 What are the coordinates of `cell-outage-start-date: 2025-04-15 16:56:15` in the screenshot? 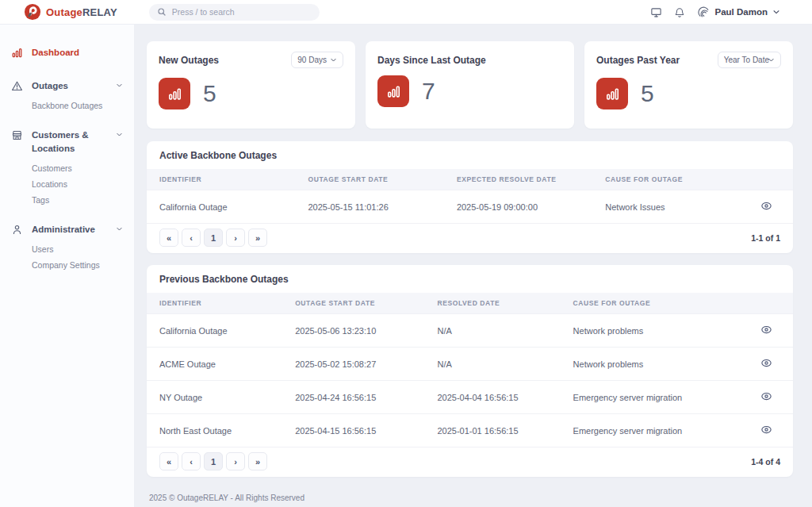 It's located at (354, 431).